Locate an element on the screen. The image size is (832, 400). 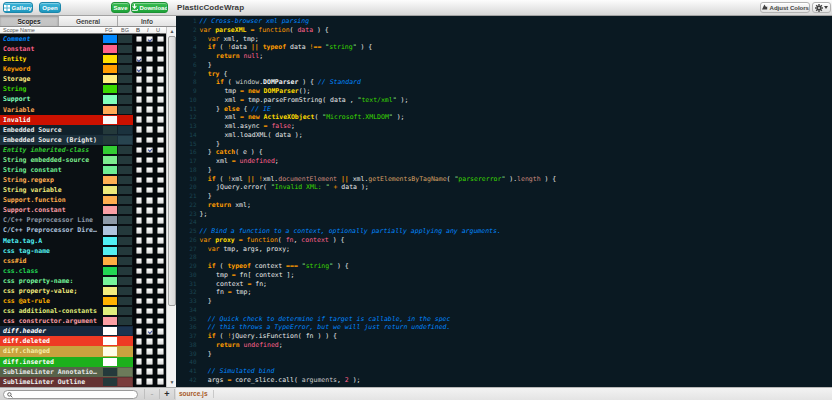
scope-row: Storage is located at coordinates (83, 79).